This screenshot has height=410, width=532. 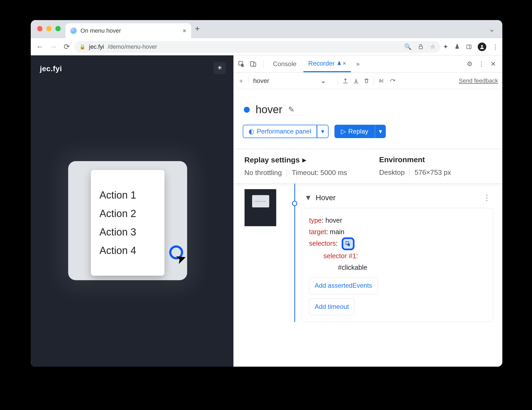 I want to click on recorder-toolbar: ＋ hover ⌄, so click(x=368, y=81).